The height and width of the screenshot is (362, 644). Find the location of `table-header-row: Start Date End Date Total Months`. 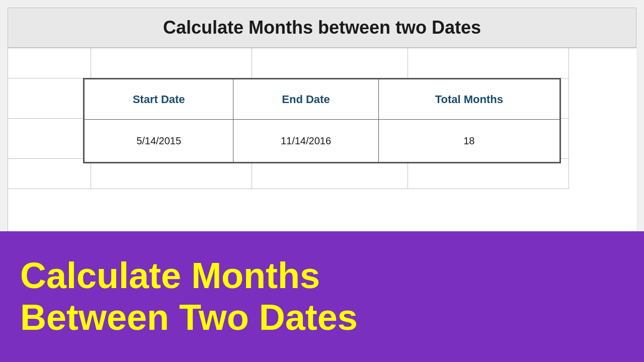

table-header-row: Start Date End Date Total Months is located at coordinates (322, 100).